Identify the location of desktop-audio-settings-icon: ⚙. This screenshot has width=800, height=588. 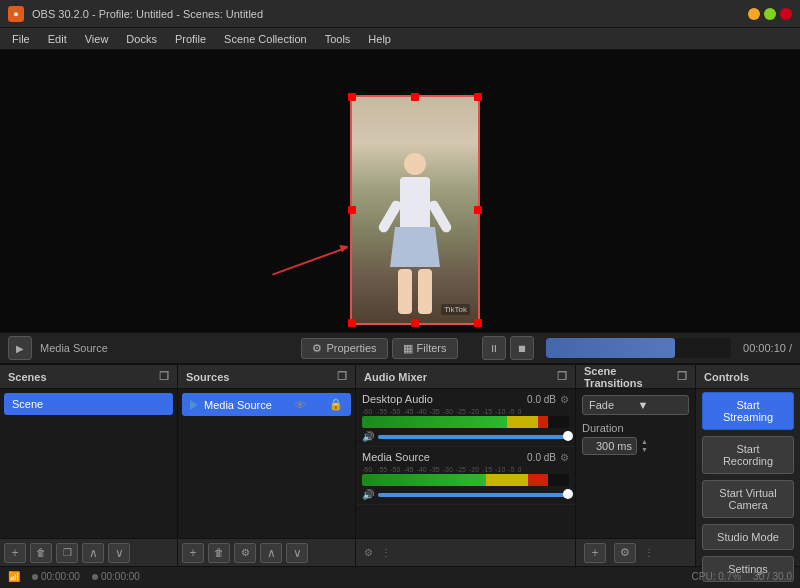
(564, 400).